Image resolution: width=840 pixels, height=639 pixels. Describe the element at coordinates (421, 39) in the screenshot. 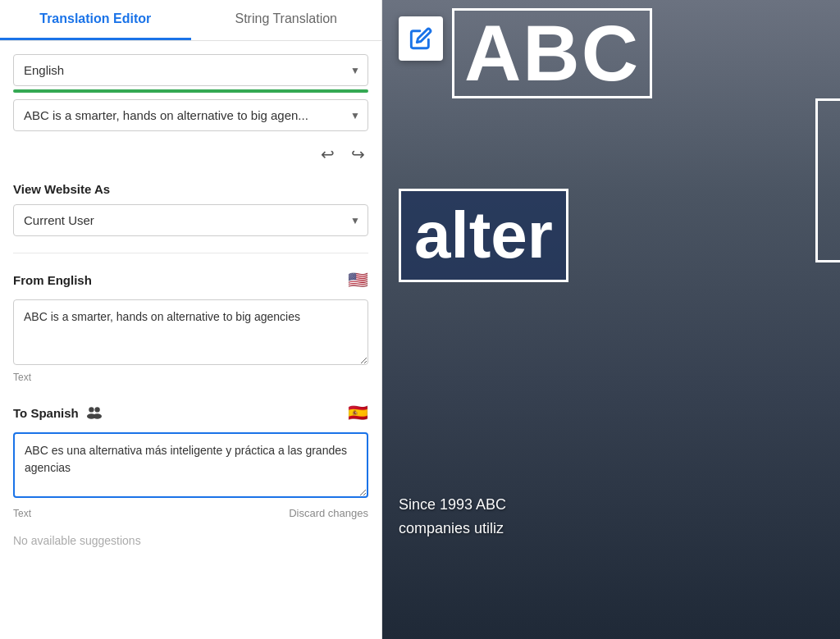

I see `pencil-icon` at that location.